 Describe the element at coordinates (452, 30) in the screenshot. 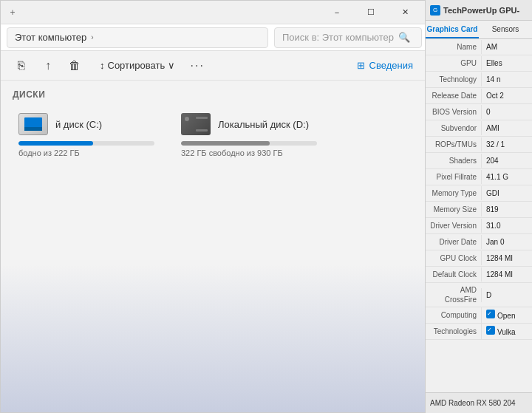

I see `tab-graphics-card: Graphics Card` at that location.